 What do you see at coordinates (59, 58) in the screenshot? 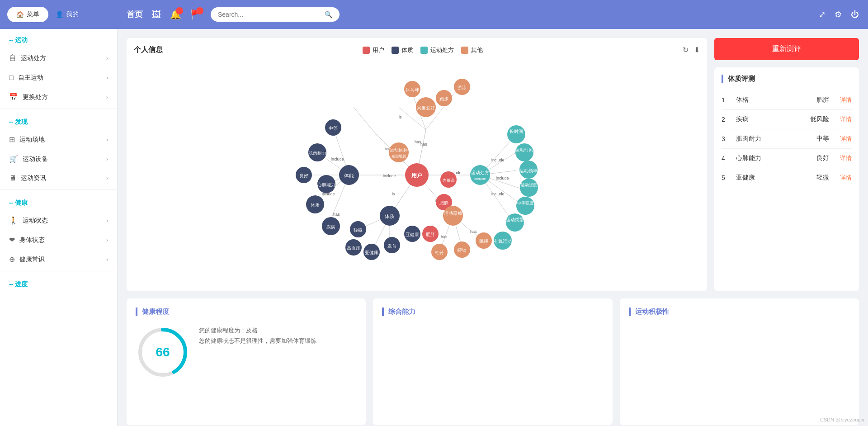
I see `sidebar-item-prescription: 自 运动处方 ›` at bounding box center [59, 58].